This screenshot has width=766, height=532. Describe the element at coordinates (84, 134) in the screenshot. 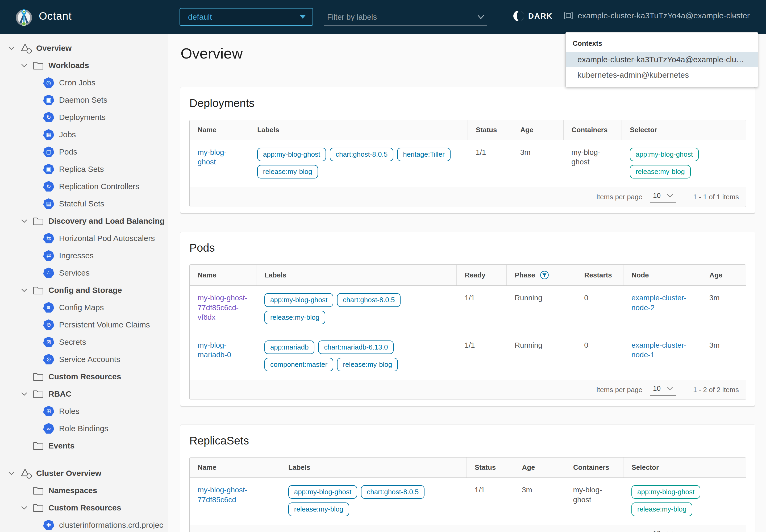

I see `sidebar-item-jobs: Jobs` at that location.